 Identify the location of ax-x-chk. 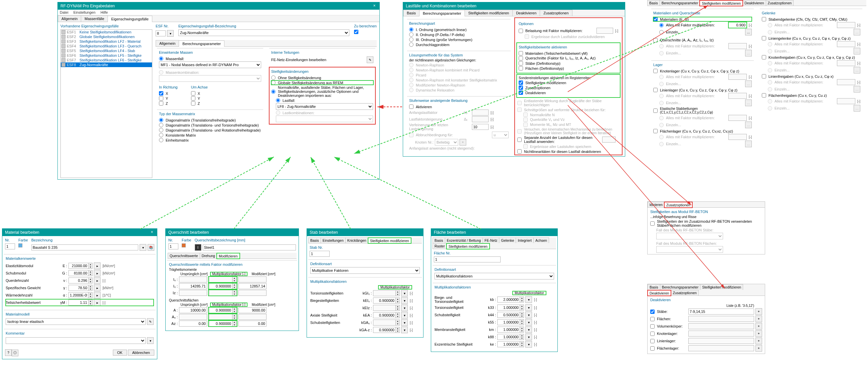
(193, 94).